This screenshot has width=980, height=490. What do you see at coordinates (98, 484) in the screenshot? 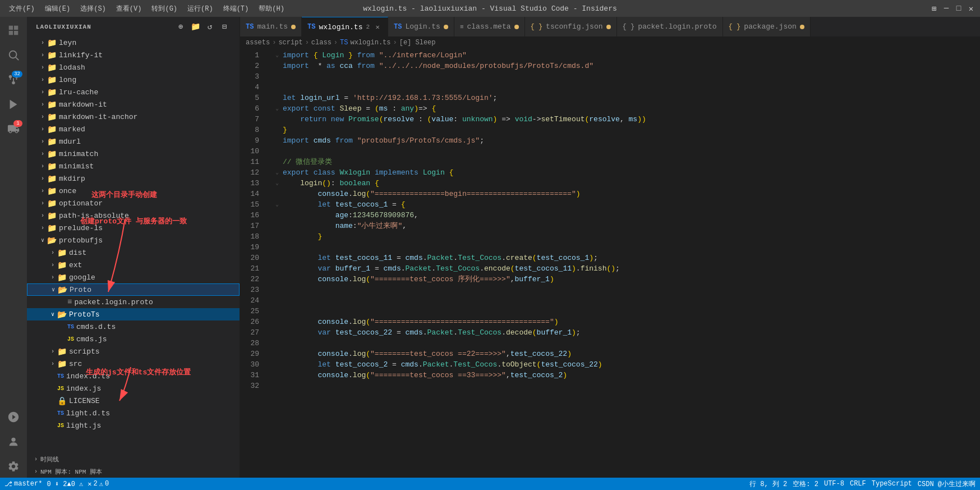
I see `error-count: ✕ 2 ⚠ 0` at bounding box center [98, 484].